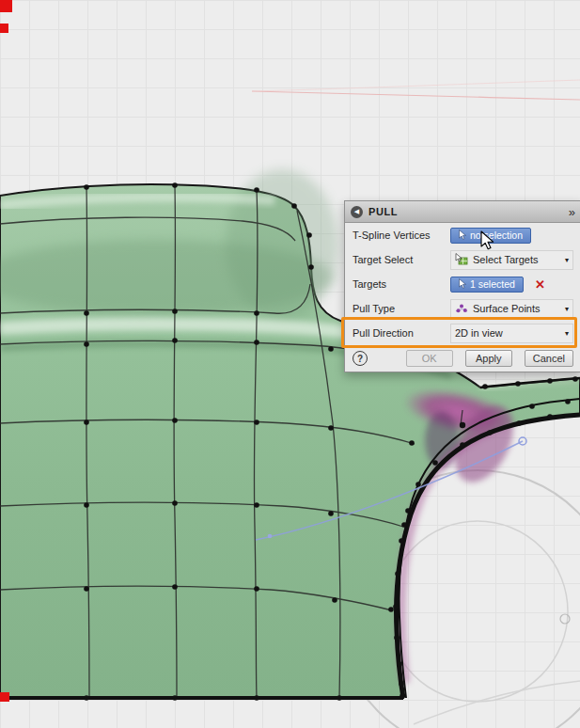 The image size is (580, 728). What do you see at coordinates (496, 235) in the screenshot?
I see `tspline-vertices-value: no selection` at bounding box center [496, 235].